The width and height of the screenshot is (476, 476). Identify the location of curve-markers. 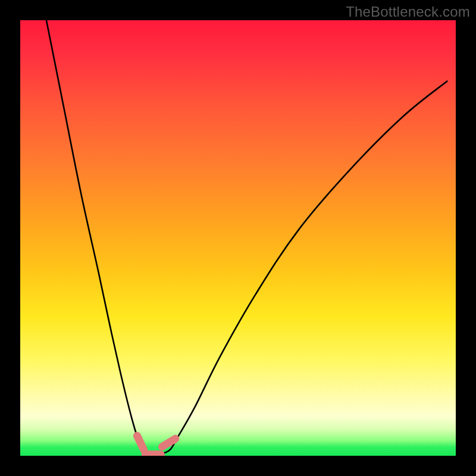
(156, 445).